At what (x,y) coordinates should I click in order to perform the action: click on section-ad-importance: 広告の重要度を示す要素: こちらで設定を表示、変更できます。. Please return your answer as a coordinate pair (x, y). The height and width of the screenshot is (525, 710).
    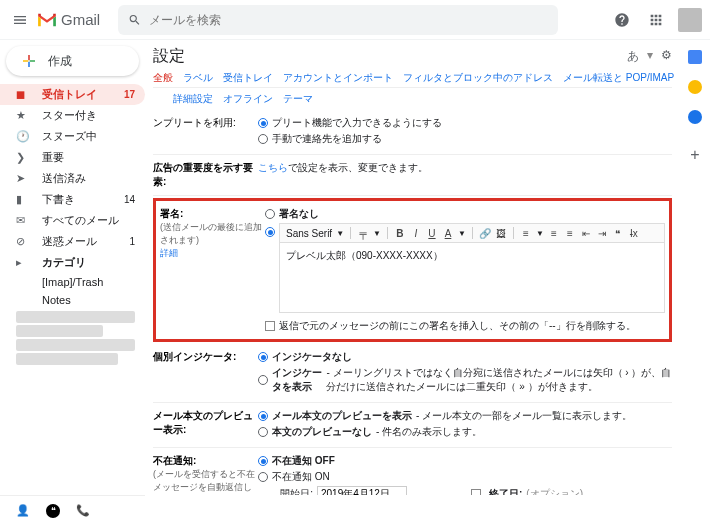
    Looking at the image, I should click on (412, 176).